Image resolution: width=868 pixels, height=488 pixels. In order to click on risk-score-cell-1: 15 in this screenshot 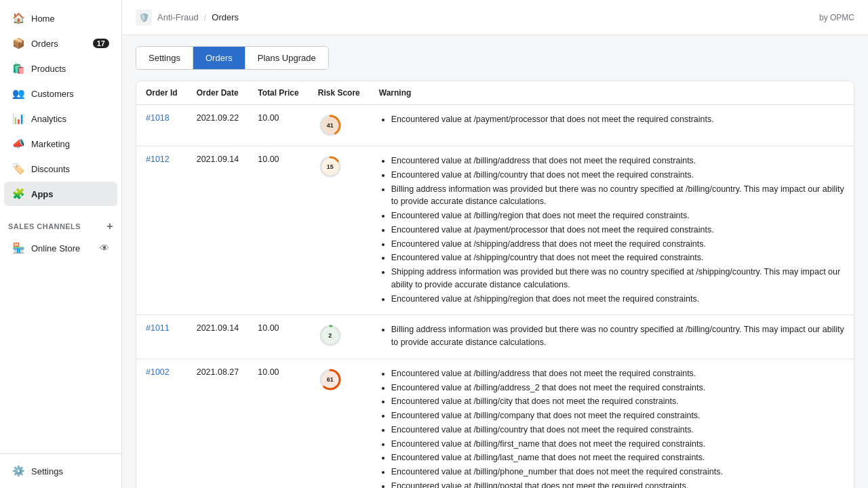, I will do `click(339, 230)`.